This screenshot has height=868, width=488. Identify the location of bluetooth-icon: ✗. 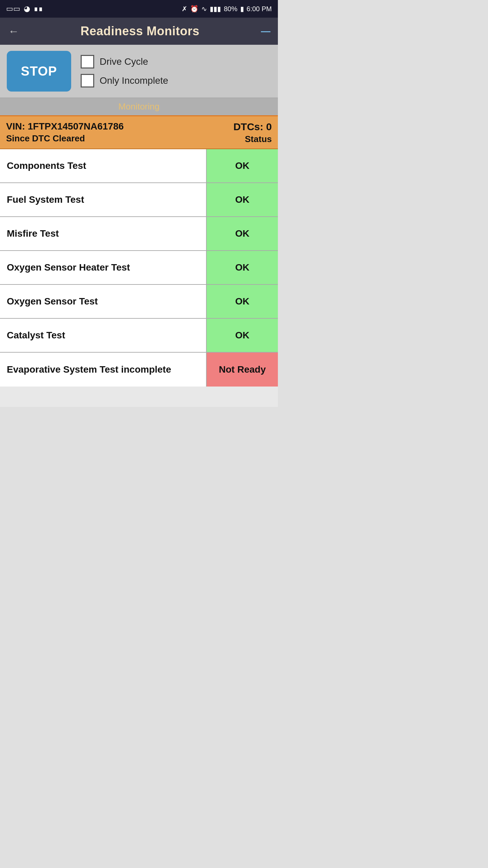
(184, 9).